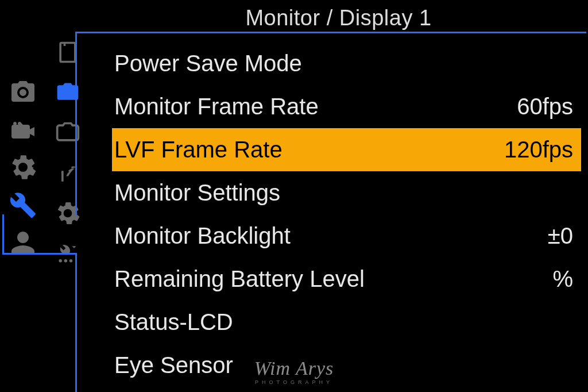  What do you see at coordinates (68, 213) in the screenshot?
I see `sub-gear2-icon` at bounding box center [68, 213].